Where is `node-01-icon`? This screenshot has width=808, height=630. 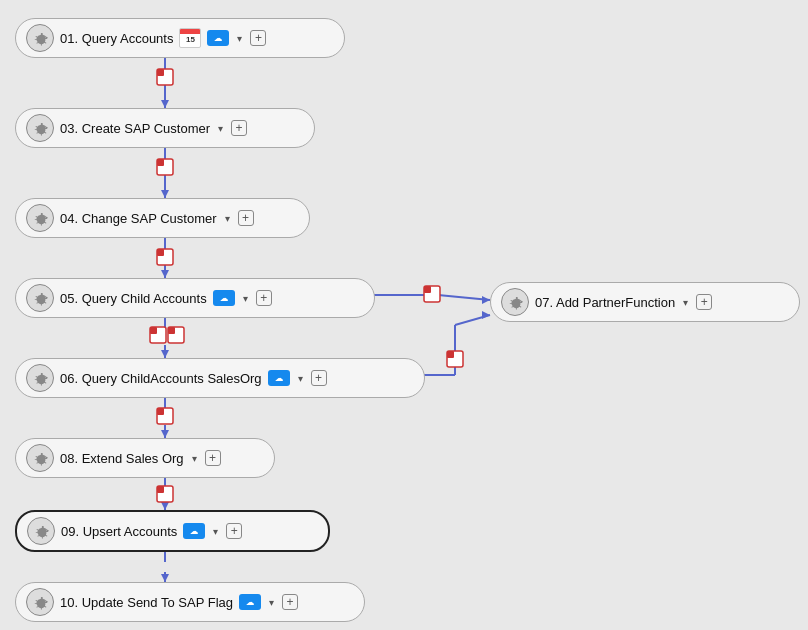
node-01-icon is located at coordinates (40, 38).